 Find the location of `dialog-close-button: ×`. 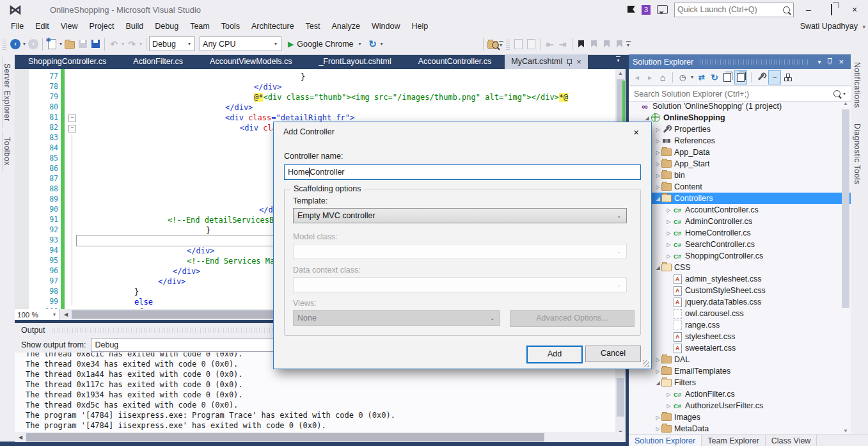

dialog-close-button: × is located at coordinates (636, 132).